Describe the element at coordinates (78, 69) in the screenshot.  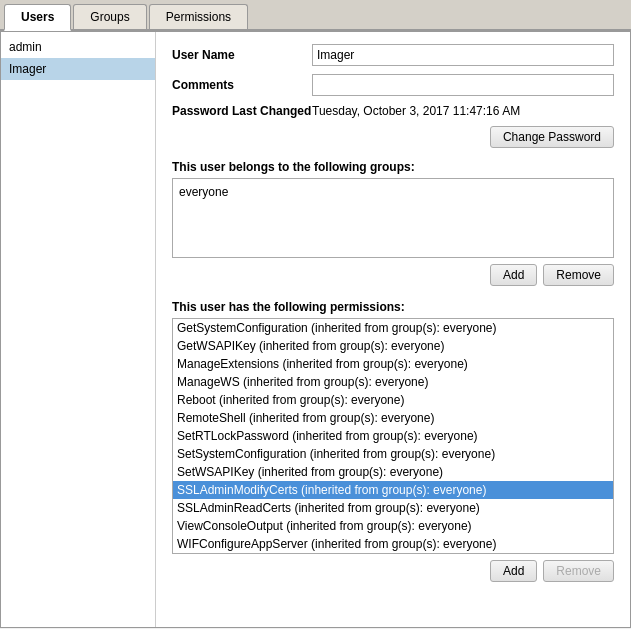
I see `sidebar-item-imager: Imager` at that location.